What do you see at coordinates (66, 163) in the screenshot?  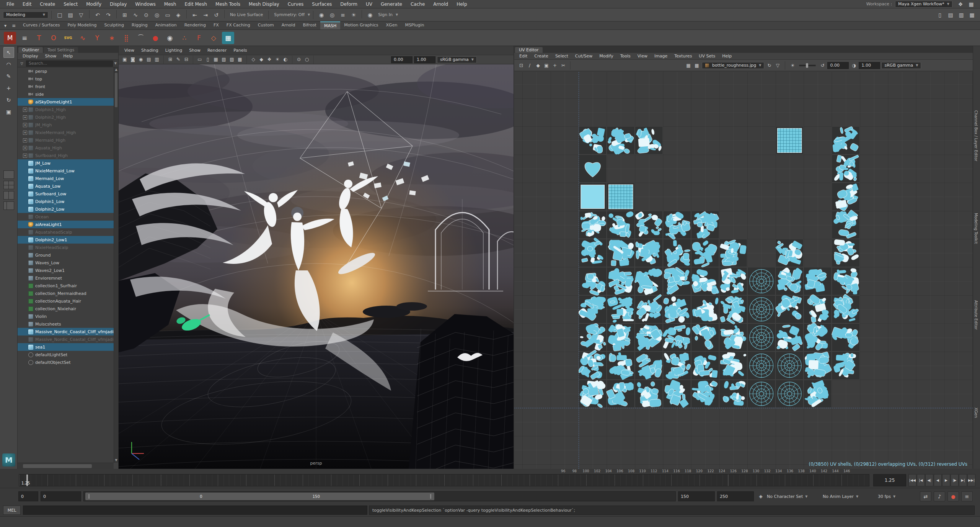 I see `outliner-item-jm-low: JM_Low` at bounding box center [66, 163].